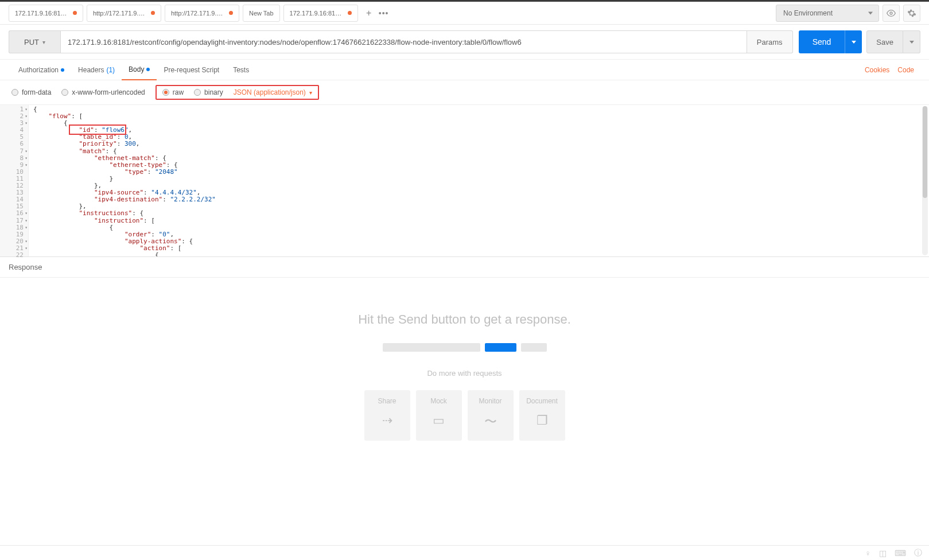 Image resolution: width=929 pixels, height=560 pixels. I want to click on response-headline: Hit the Send button to get a response., so click(465, 320).